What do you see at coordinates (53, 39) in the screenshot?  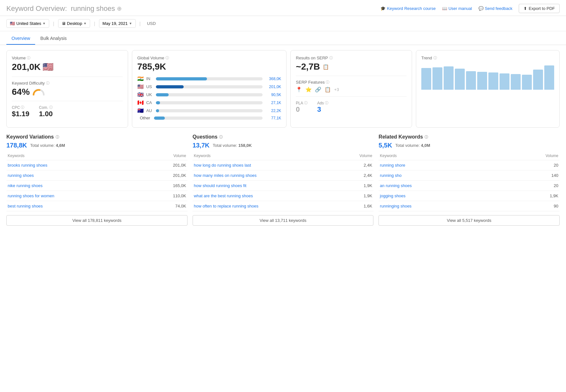 I see `tab-bulk-analysis: Bulk Analysis` at bounding box center [53, 39].